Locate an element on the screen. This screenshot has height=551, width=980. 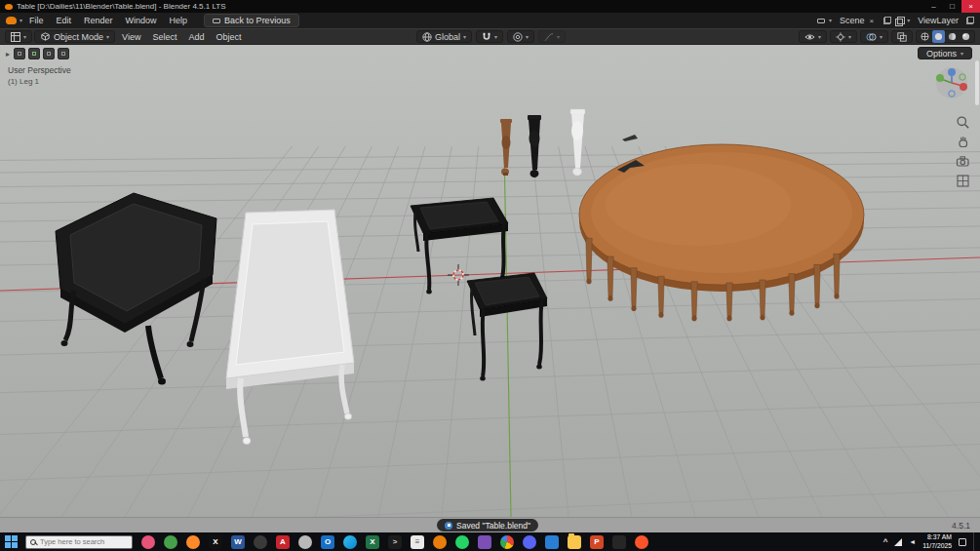
gizmos-dropdown: ▾ is located at coordinates (843, 37).